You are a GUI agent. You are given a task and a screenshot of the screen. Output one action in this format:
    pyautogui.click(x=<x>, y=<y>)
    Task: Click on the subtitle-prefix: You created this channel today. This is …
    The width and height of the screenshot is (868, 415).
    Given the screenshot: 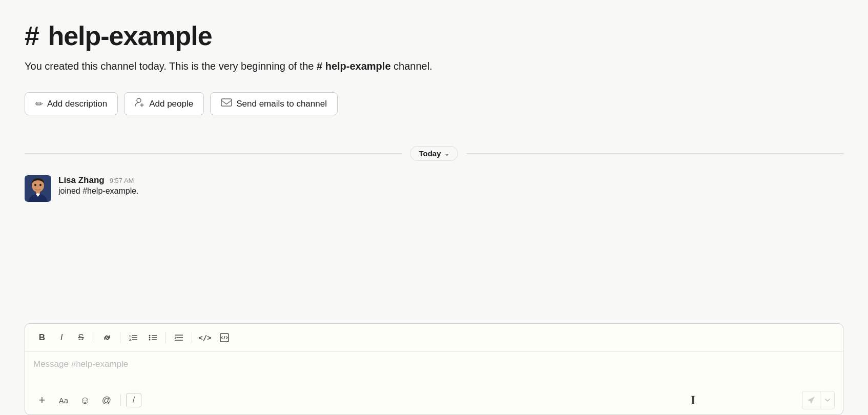 What is the action you would take?
    pyautogui.click(x=171, y=66)
    